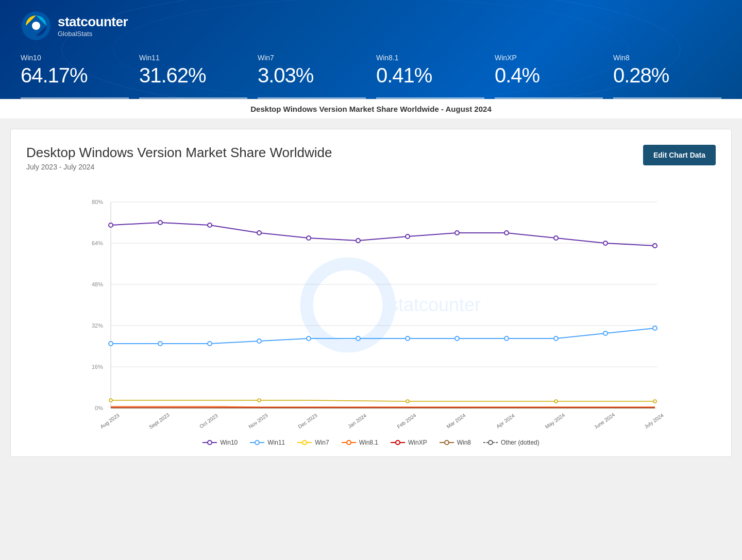  Describe the element at coordinates (312, 76) in the screenshot. I see `stat-item-win7: Win7 3.03%` at that location.